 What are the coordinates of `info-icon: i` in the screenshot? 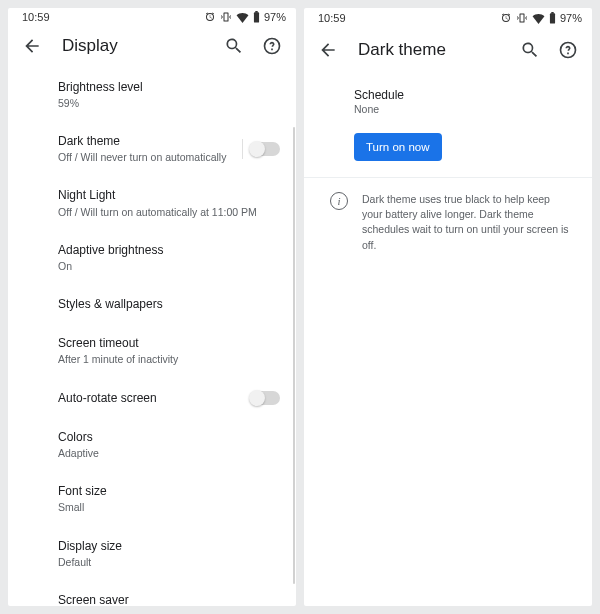 It's located at (339, 201).